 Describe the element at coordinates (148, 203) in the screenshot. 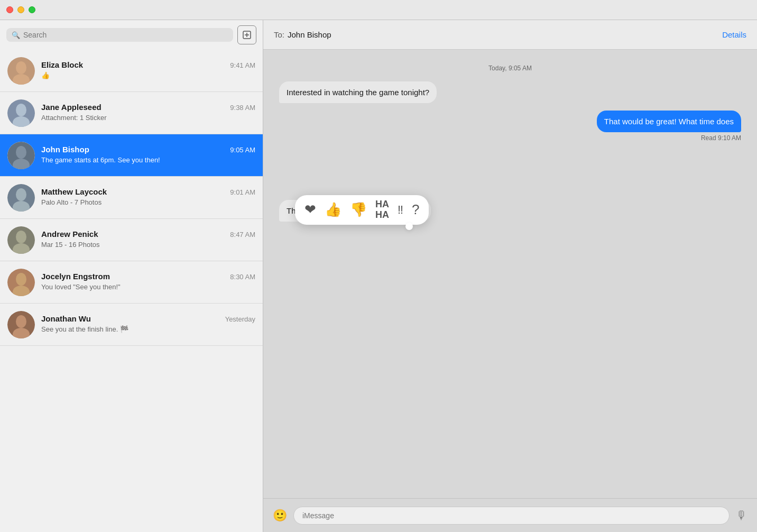

I see `conv-preview: Palo Alto - 7 Photos` at that location.